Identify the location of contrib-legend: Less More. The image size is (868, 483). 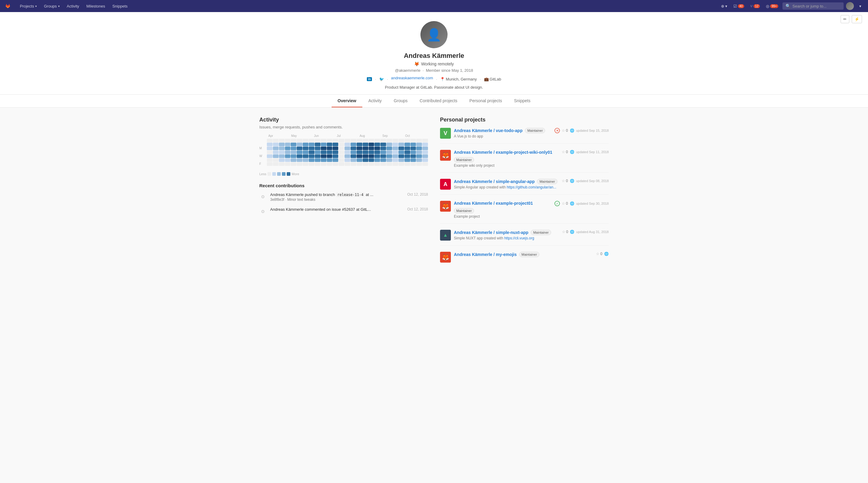
(344, 174).